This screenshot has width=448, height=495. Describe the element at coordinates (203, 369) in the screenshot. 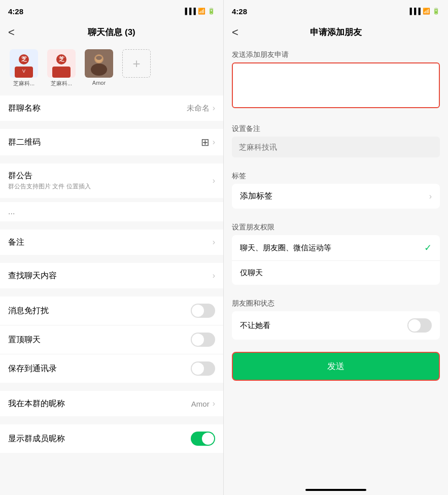

I see `save-contact-toggle` at that location.